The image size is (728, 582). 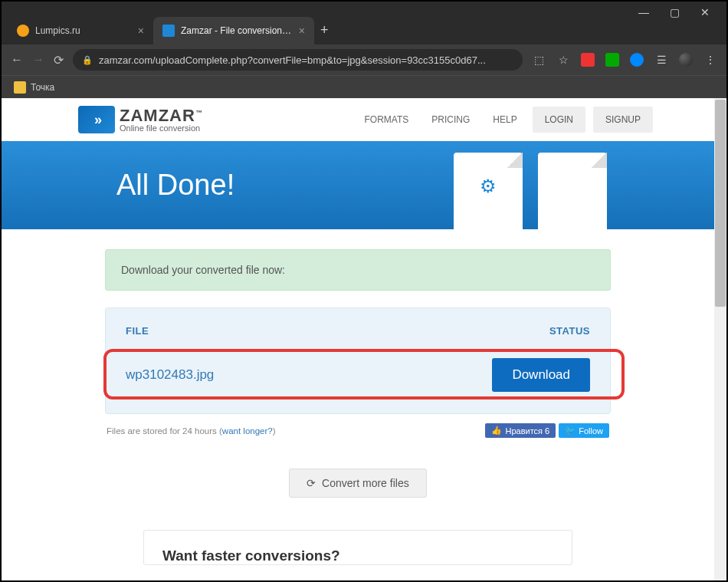 I want to click on maximize-button: ▢, so click(x=674, y=12).